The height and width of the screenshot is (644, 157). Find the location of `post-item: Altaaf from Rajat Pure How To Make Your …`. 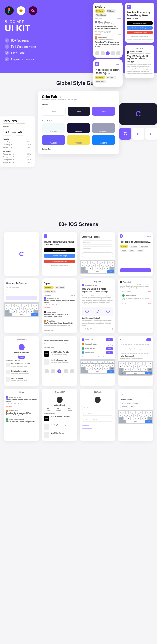

post-item: Altaaf from Rajat Pure How To Make Your … is located at coordinates (21, 420).